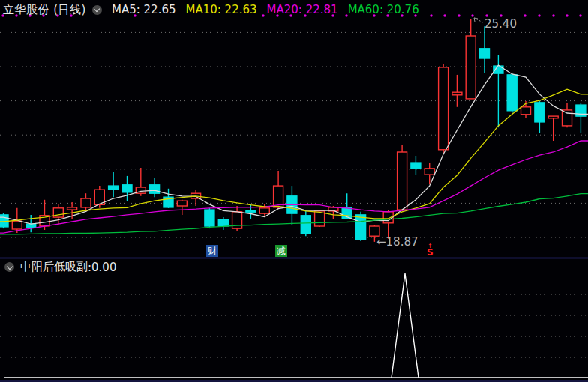  Describe the element at coordinates (430, 253) in the screenshot. I see `sell-signal-letter: S` at that location.